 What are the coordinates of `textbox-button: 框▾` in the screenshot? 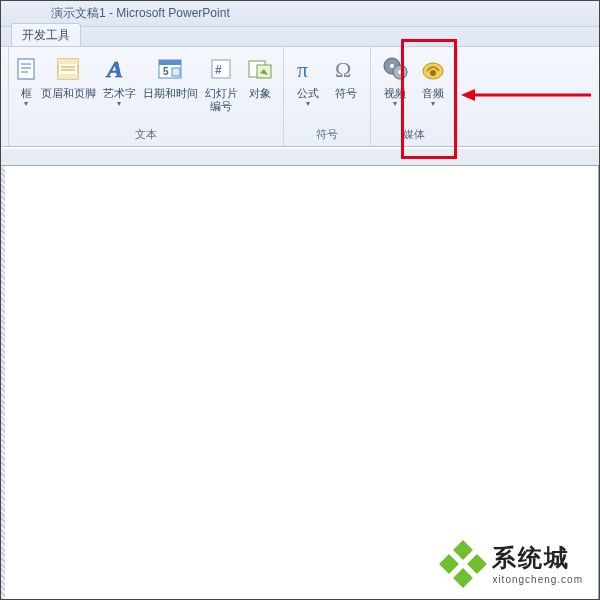 It's located at (26, 83).